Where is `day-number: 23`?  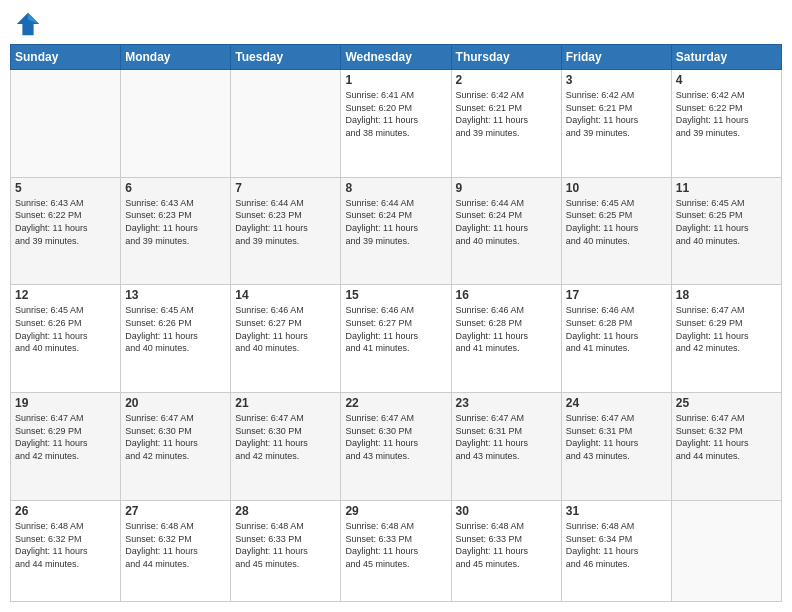 day-number: 23 is located at coordinates (506, 403).